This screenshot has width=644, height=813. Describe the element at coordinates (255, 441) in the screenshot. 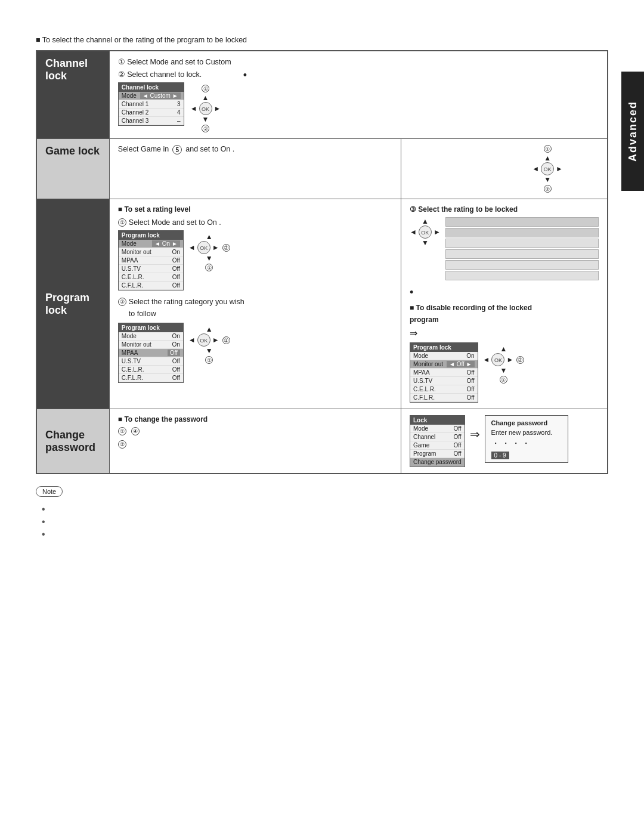

I see `change-password-left: ■ To change the password ① ④ ②` at that location.